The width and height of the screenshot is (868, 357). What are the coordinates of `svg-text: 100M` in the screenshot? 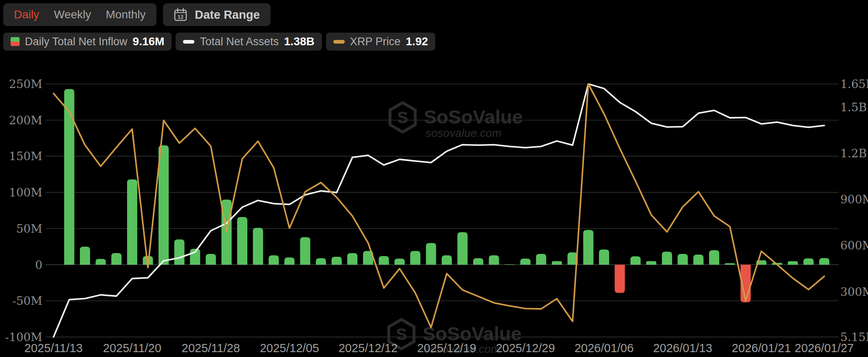 It's located at (26, 192).